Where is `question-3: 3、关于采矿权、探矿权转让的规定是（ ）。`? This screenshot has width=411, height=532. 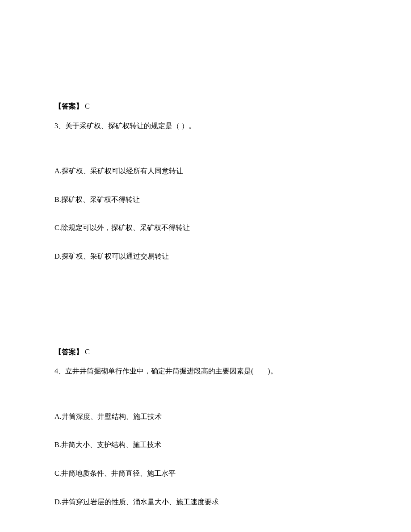 question-3: 3、关于采矿权、探矿权转让的规定是（ ）。 is located at coordinates (206, 126).